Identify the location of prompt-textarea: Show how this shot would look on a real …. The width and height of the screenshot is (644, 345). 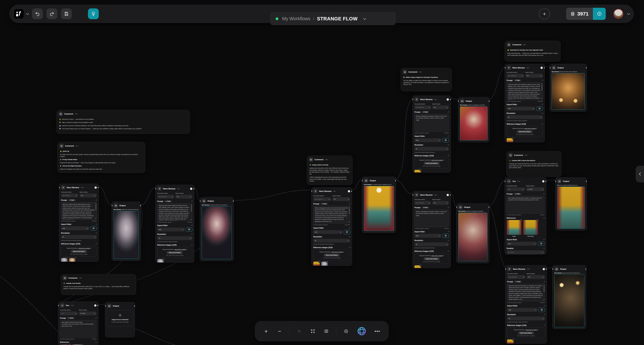
(526, 293).